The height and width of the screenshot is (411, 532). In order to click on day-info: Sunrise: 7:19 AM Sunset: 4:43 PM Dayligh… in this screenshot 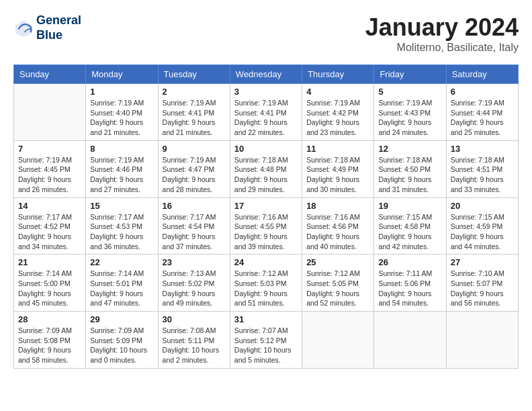, I will do `click(410, 118)`.